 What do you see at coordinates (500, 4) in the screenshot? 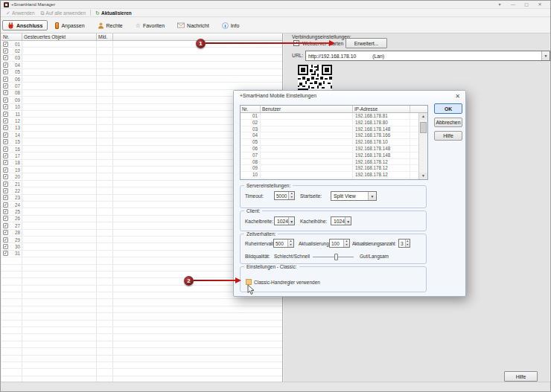
I see `toolbar-options-icon: ▾` at bounding box center [500, 4].